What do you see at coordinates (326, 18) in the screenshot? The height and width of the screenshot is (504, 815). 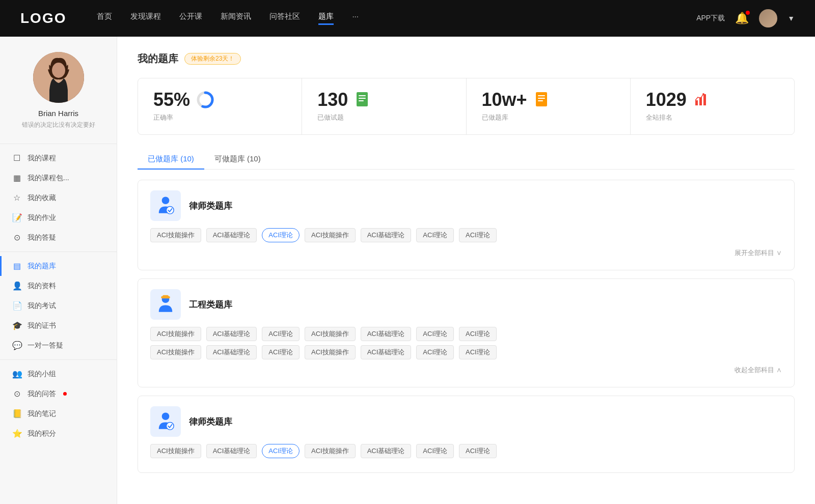 I see `nav-item-question-bank: 题库` at bounding box center [326, 18].